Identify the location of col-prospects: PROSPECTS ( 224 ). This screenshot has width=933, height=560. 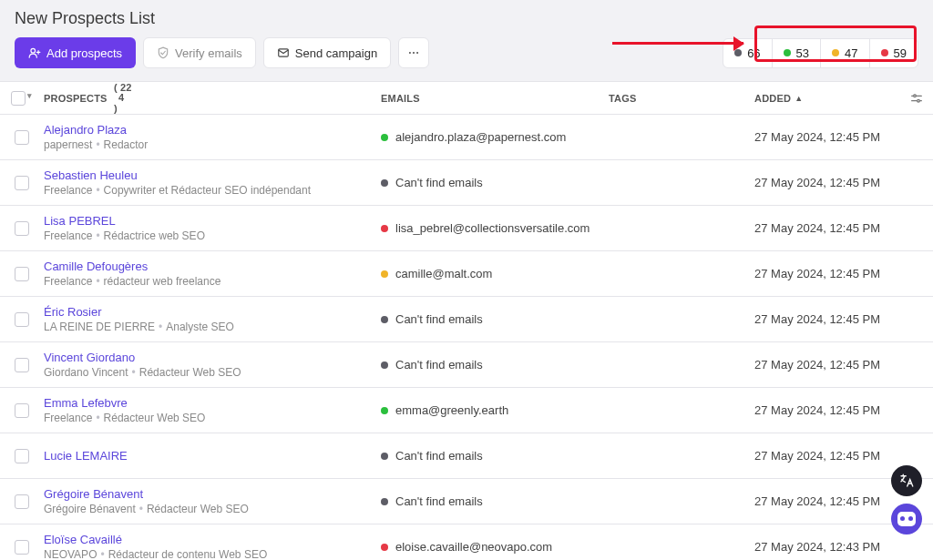
(212, 98).